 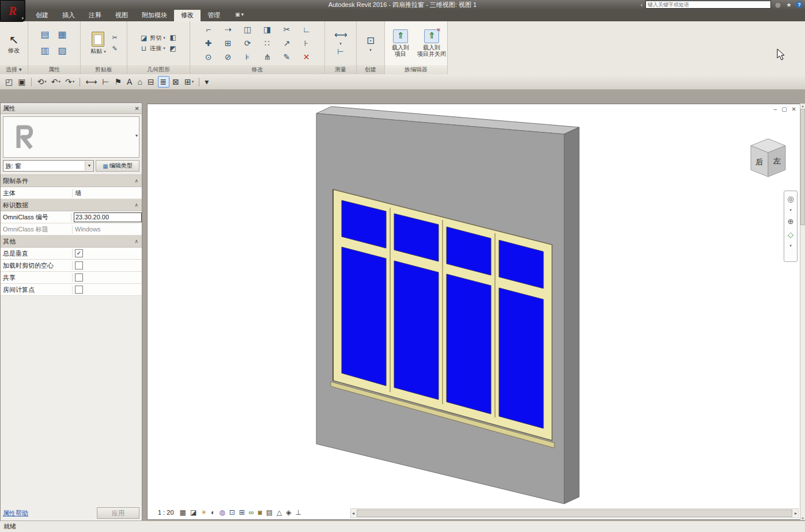 What do you see at coordinates (62, 51) in the screenshot?
I see `visibility-settings-icon: ▨` at bounding box center [62, 51].